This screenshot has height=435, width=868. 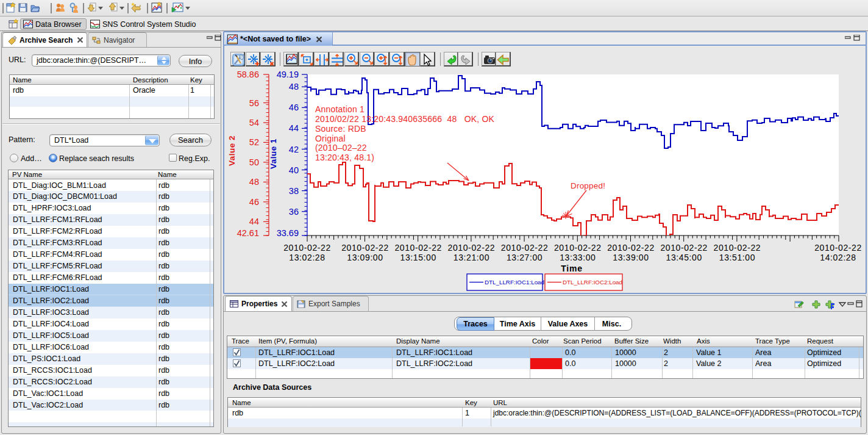 What do you see at coordinates (418, 257) in the screenshot?
I see `svg-text: 13:15:00` at bounding box center [418, 257].